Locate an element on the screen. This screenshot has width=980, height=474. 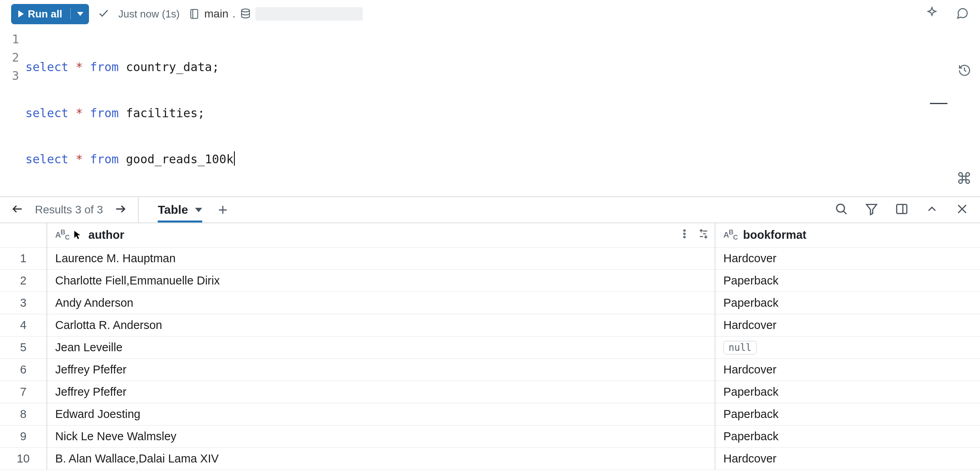
rownum-header is located at coordinates (23, 235).